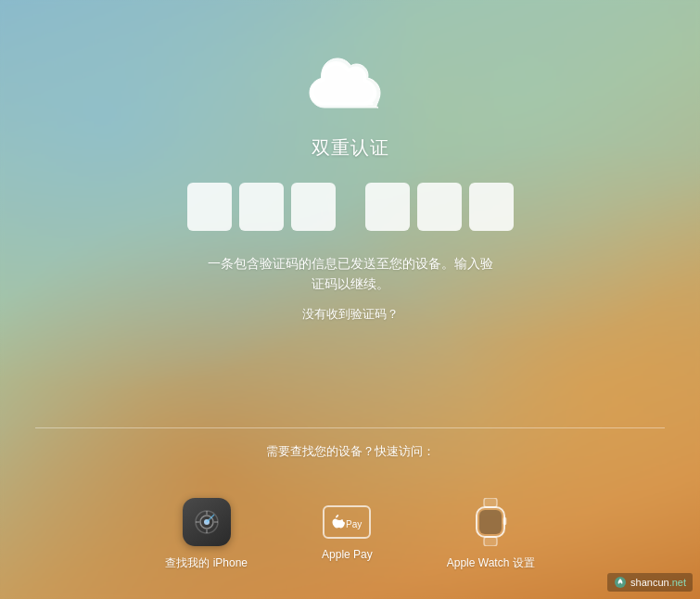 This screenshot has width=700, height=599. What do you see at coordinates (350, 452) in the screenshot?
I see `quick-access-label: 需要查找您的设备？快速访问：` at bounding box center [350, 452].